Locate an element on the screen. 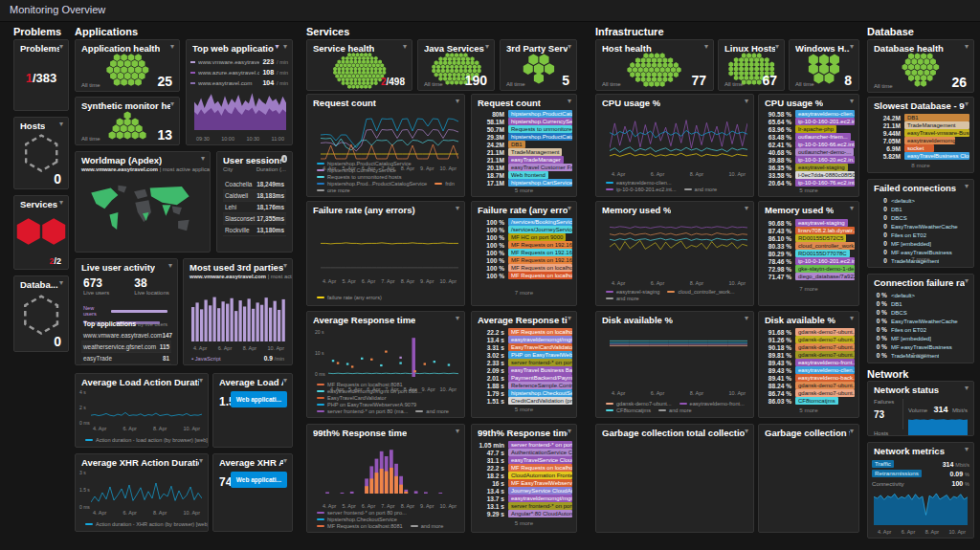  list-row: 100 %MF HC on port 9000 is located at coordinates (524, 237).